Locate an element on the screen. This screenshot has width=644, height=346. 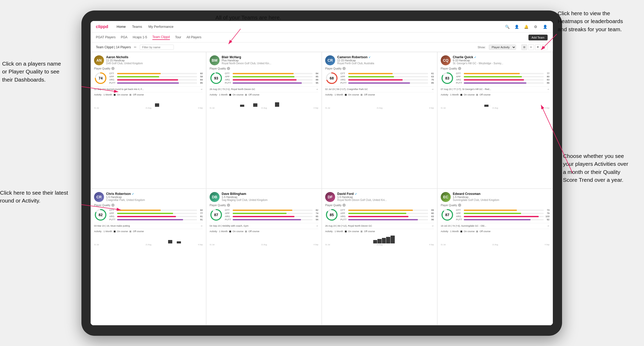
quality-row: 87 OTT 73 APP 79 ARG 103 PUTT is located at coordinates (495, 215).